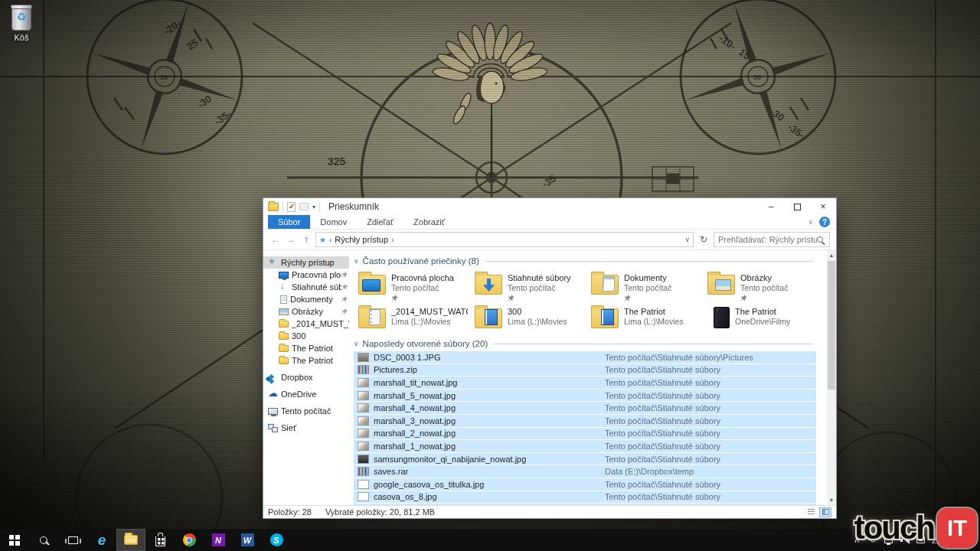 The width and height of the screenshot is (980, 551). I want to click on taskbar-task-view, so click(73, 540).